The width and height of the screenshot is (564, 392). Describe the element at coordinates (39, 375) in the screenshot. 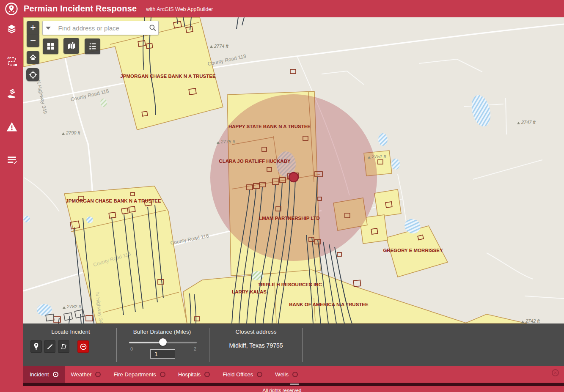

I see `tab-label: Incident` at that location.